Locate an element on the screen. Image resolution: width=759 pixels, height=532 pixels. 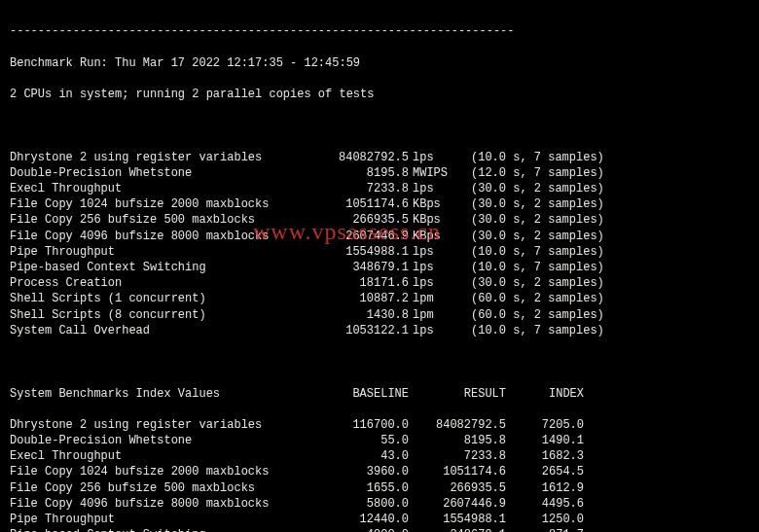
test-result-row: Pipe Throughput1554988.1lps(10.0 s, 7 sa… is located at coordinates (380, 252).